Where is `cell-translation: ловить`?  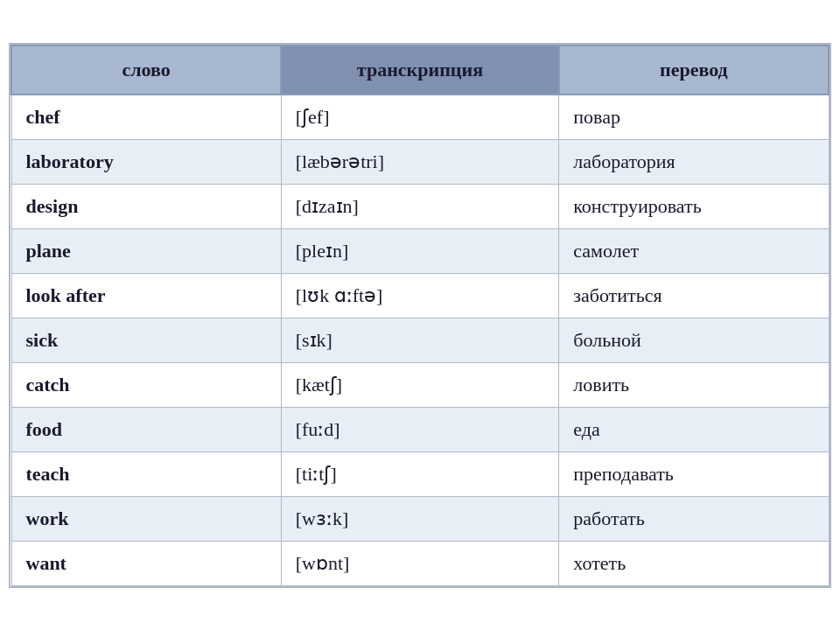 cell-translation: ловить is located at coordinates (694, 385).